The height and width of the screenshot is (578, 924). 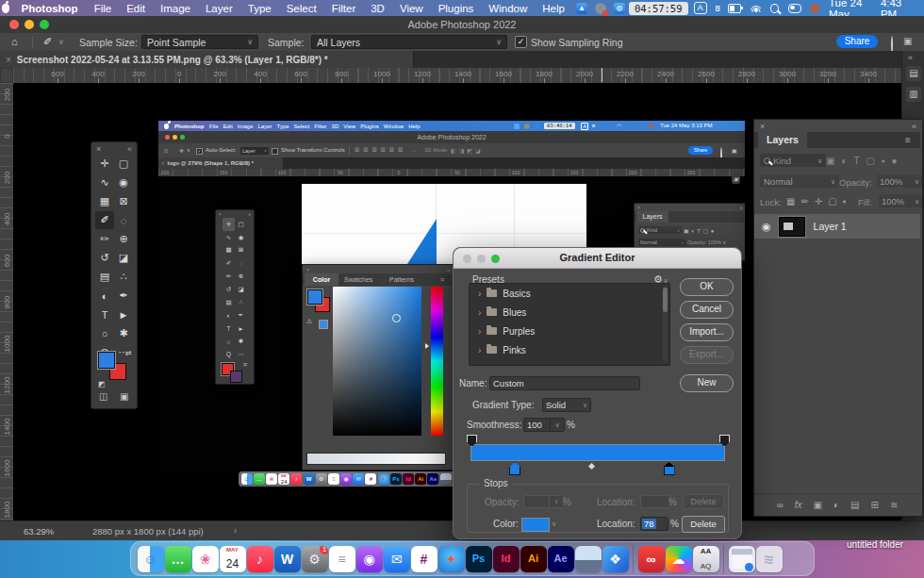 What do you see at coordinates (260, 559) in the screenshot?
I see `dock-item-music: ♪` at bounding box center [260, 559].